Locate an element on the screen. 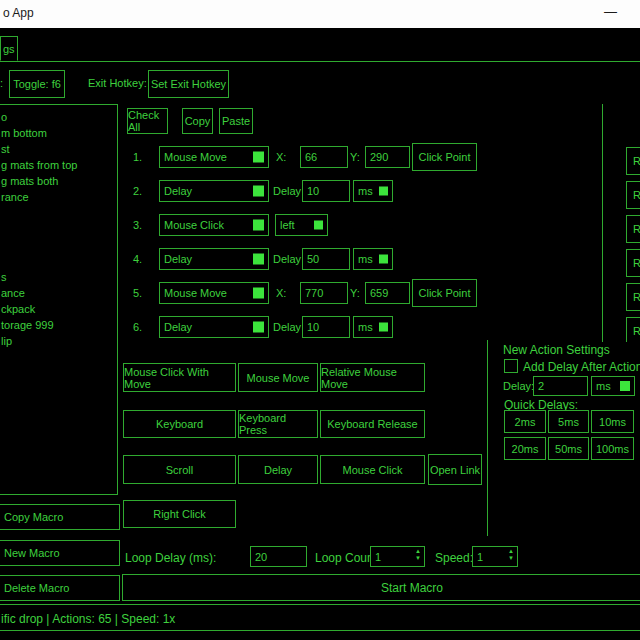 The image size is (640, 640). list-item: o is located at coordinates (58, 117).